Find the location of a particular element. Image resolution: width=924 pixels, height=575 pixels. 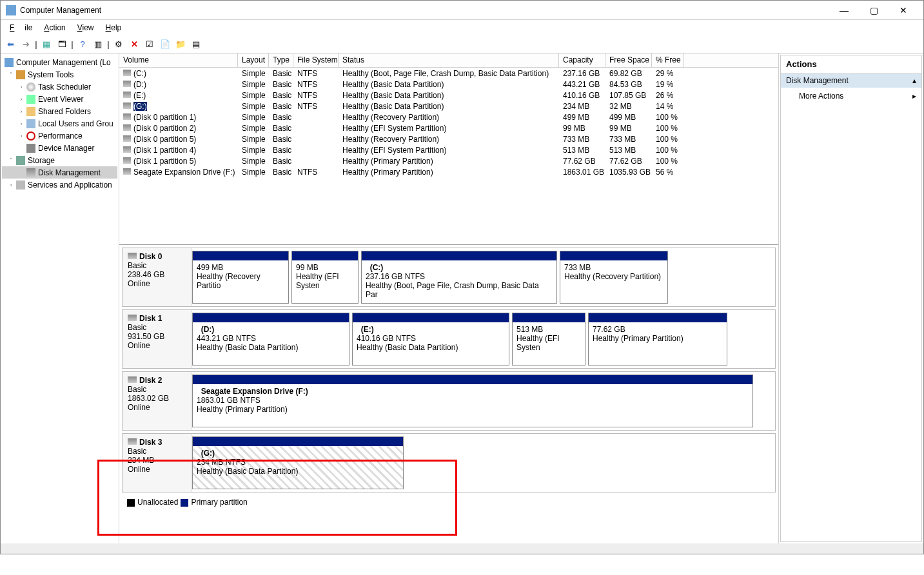

window-controls: — ▢ ✕ is located at coordinates (874, 10).